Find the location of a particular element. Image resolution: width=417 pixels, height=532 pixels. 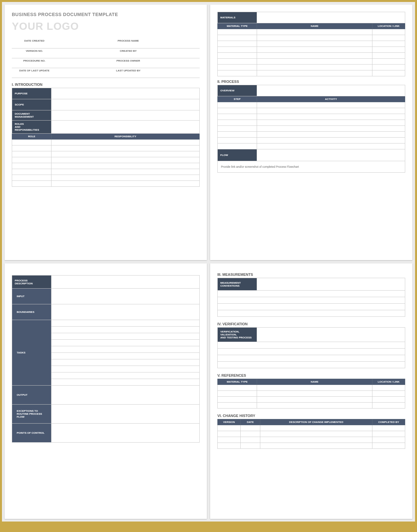

section-3-heading: III. MEASUREMENTS is located at coordinates (311, 275).